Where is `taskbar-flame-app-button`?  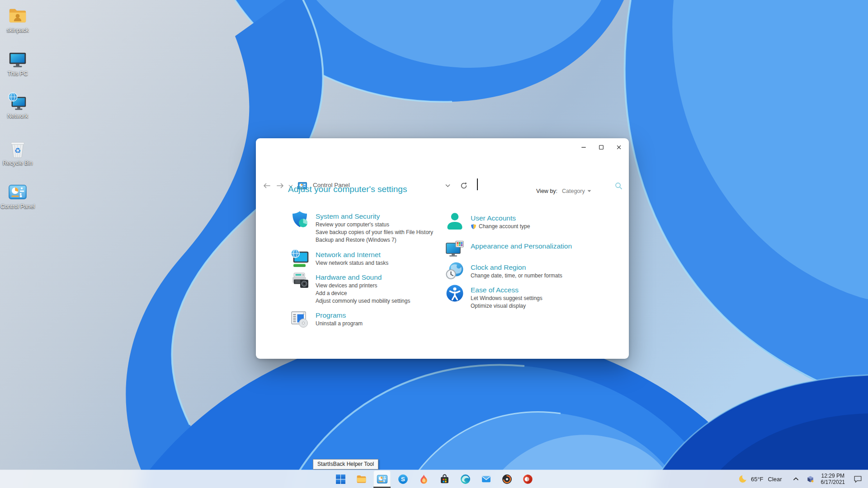
taskbar-flame-app-button is located at coordinates (424, 479).